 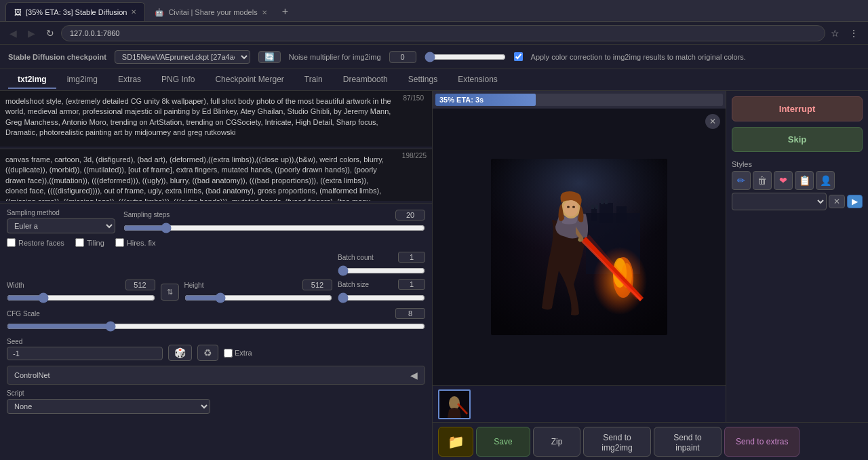 What do you see at coordinates (854, 33) in the screenshot?
I see `menu-button: ⋮` at bounding box center [854, 33].